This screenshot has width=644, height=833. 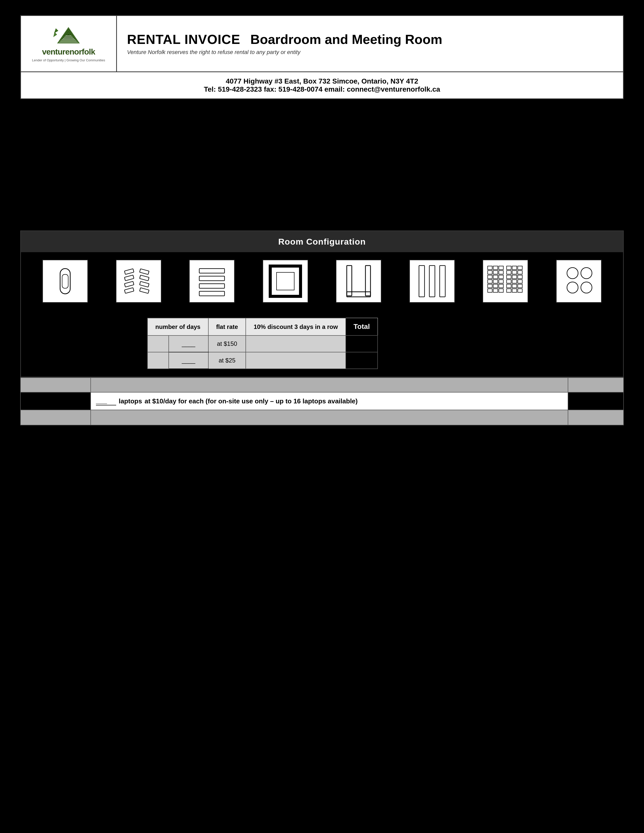 What do you see at coordinates (296, 344) in the screenshot?
I see `row1-discount` at bounding box center [296, 344].